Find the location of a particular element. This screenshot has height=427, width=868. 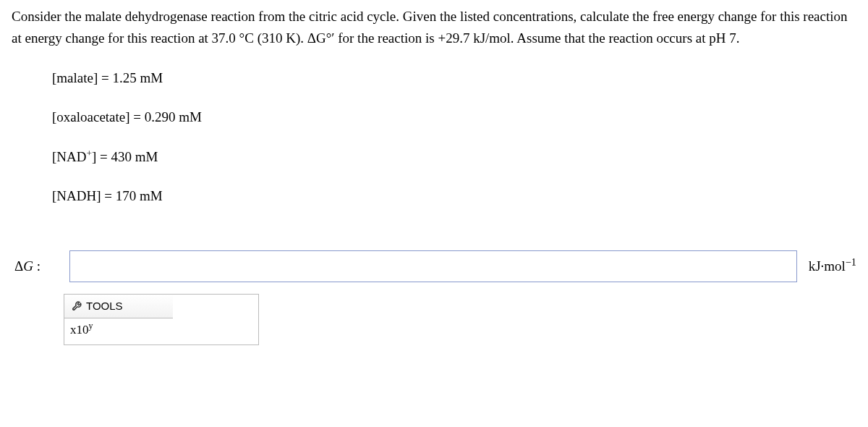

list-item: [NAD+] = 430 mM is located at coordinates (454, 157).